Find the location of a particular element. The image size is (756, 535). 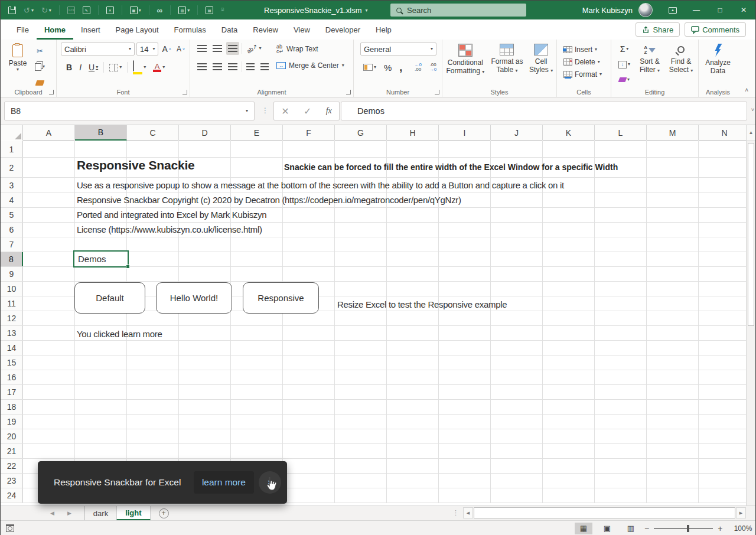

tab-data: Data is located at coordinates (229, 30).